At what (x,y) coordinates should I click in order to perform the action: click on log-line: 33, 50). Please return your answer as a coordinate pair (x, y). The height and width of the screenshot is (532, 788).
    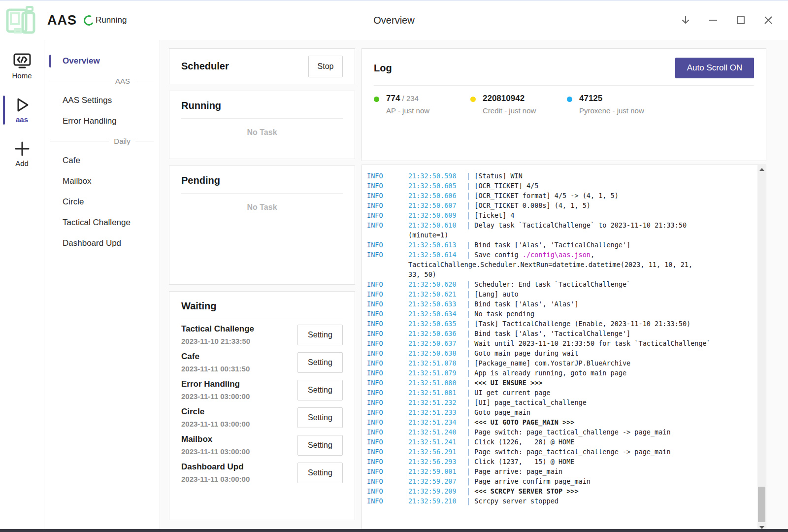
    Looking at the image, I should click on (562, 274).